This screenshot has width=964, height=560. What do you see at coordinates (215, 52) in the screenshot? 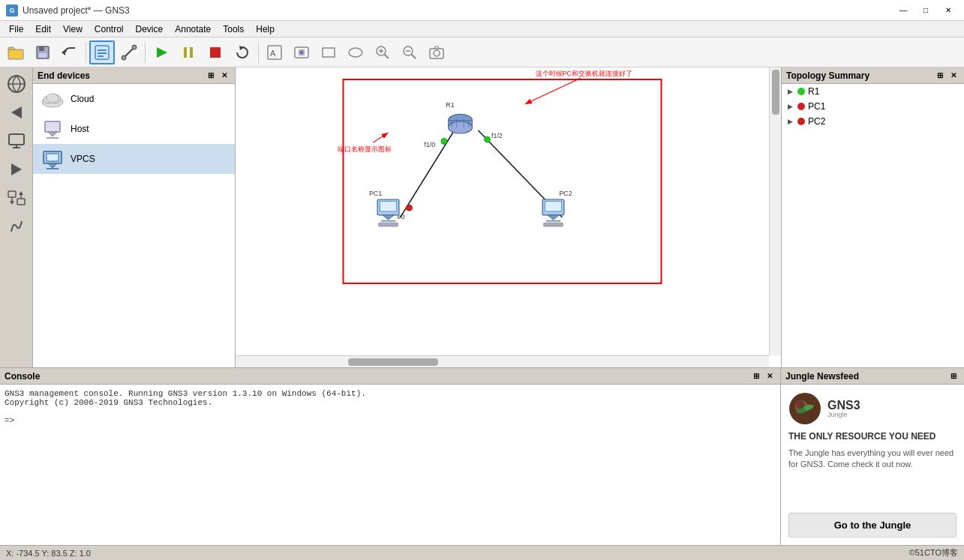
I see `stop-button` at bounding box center [215, 52].